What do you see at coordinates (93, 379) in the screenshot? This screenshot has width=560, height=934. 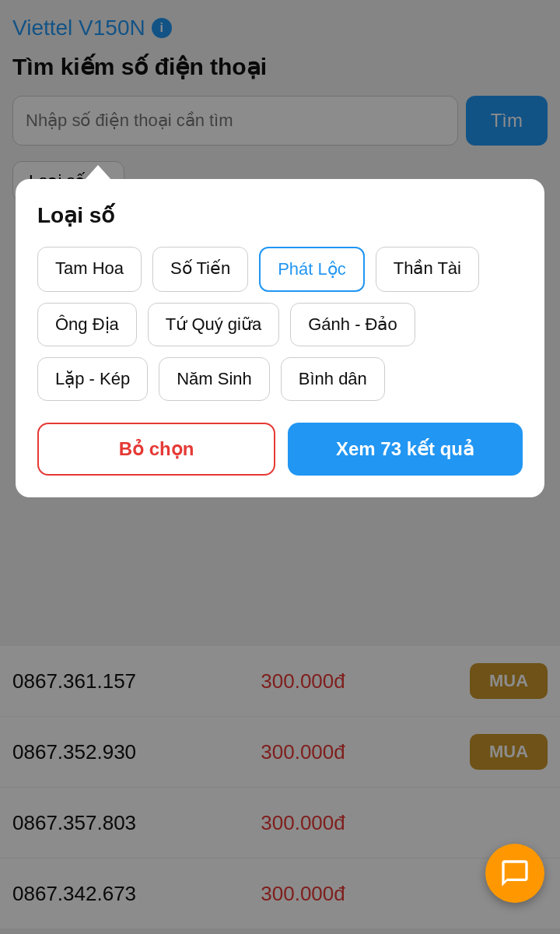 I see `option-lap-kep: Lặp - Kép` at bounding box center [93, 379].